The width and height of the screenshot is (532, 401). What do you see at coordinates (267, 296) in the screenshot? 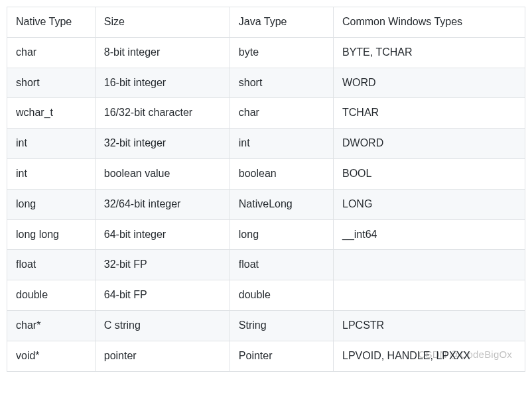
I see `table-row: double 64-bit FP double` at bounding box center [267, 296].